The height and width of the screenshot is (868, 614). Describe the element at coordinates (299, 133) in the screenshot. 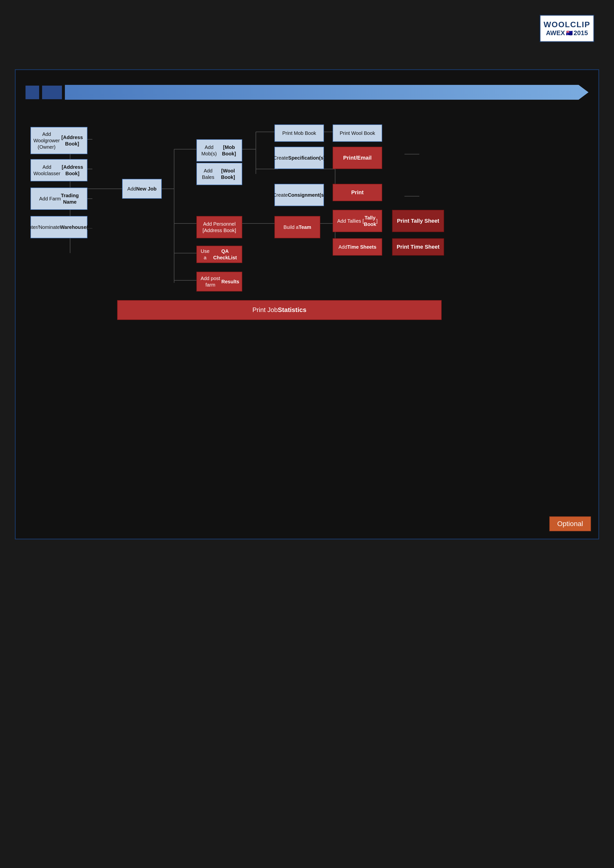

I see `print-mob-book-box: Print Mob Book` at that location.